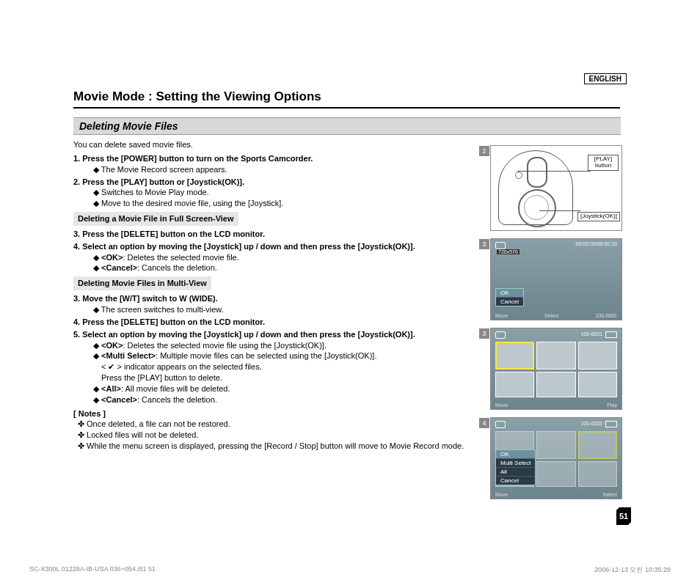  I want to click on step-2: 2. Press the [PLAY] button or [Joystick(…, so click(273, 182).